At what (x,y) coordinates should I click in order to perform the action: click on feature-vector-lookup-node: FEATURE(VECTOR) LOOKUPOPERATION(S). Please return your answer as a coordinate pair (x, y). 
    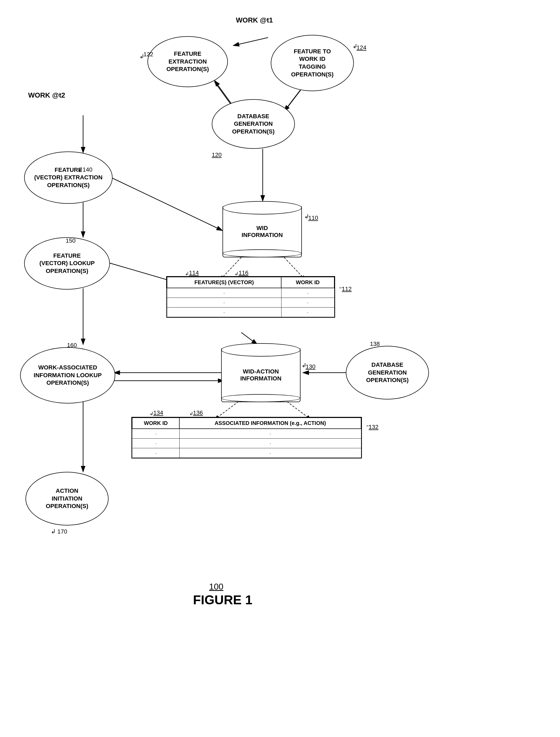
    Looking at the image, I should click on (67, 263).